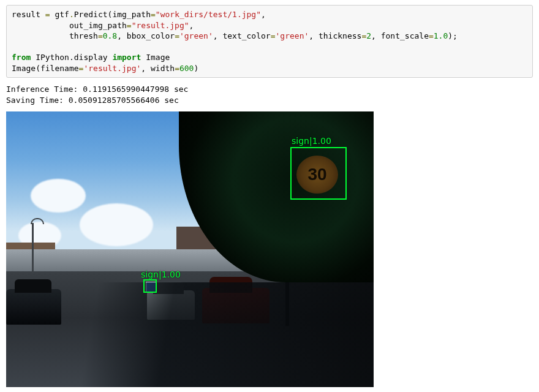  I want to click on code-token: ), so click(196, 69).